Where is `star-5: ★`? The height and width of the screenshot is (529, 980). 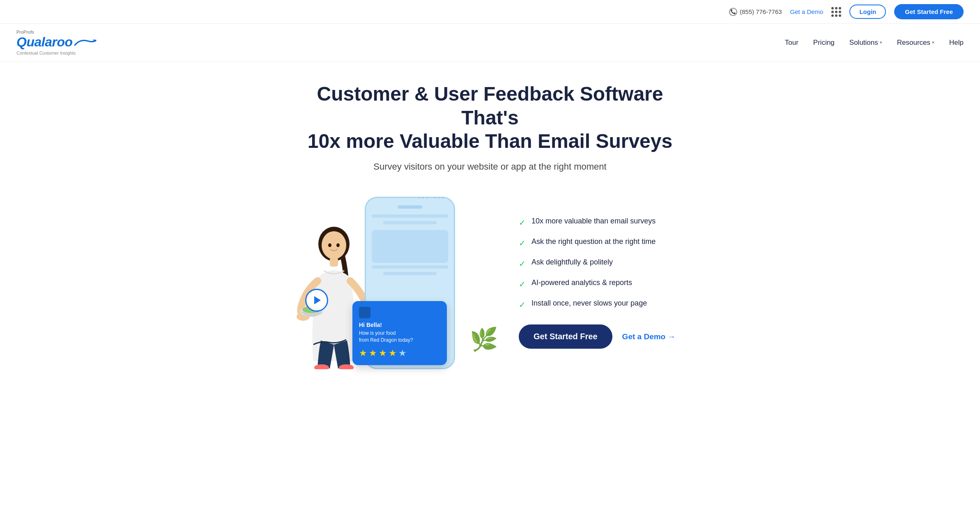 star-5: ★ is located at coordinates (403, 353).